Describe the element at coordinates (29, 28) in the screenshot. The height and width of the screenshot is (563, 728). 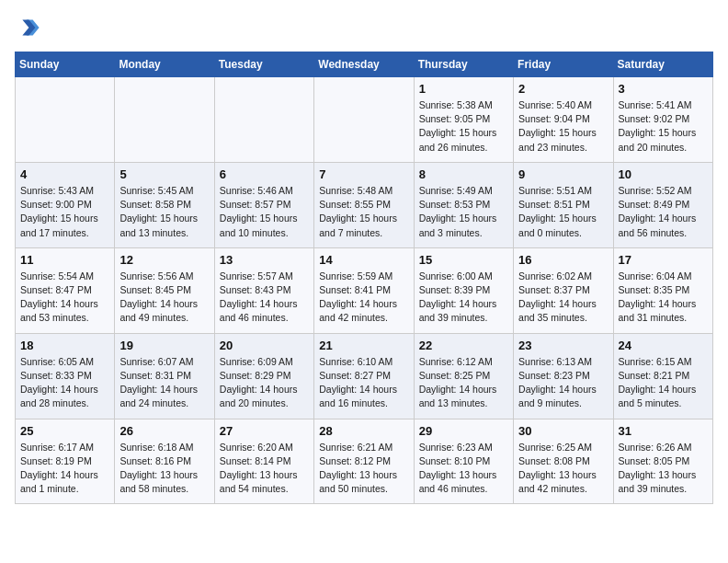
I see `logo` at that location.